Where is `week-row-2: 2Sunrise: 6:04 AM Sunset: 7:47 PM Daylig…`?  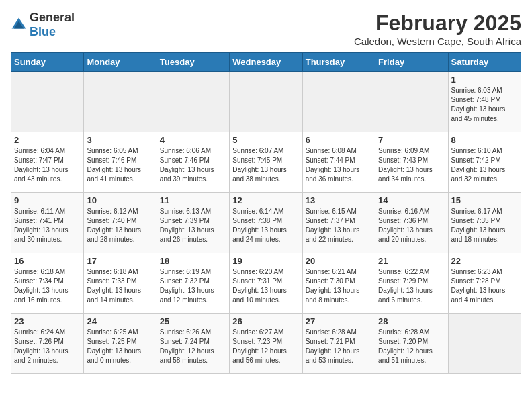
week-row-2: 2Sunrise: 6:04 AM Sunset: 7:47 PM Daylig… is located at coordinates (266, 163).